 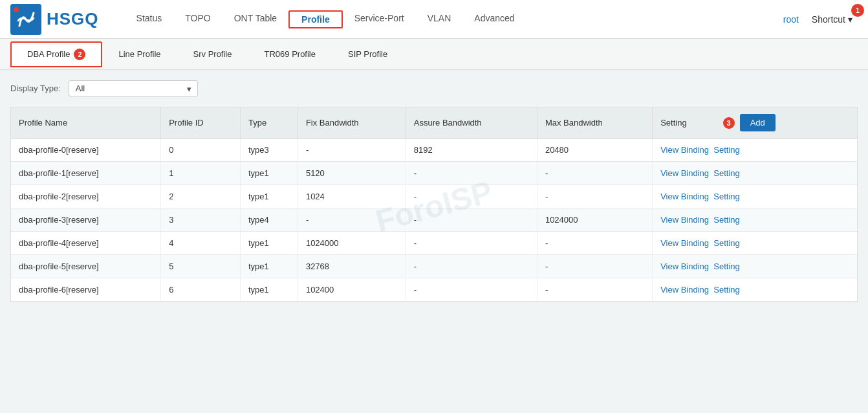 What do you see at coordinates (352, 267) in the screenshot?
I see `cell-fix-bw: 32768` at bounding box center [352, 267].